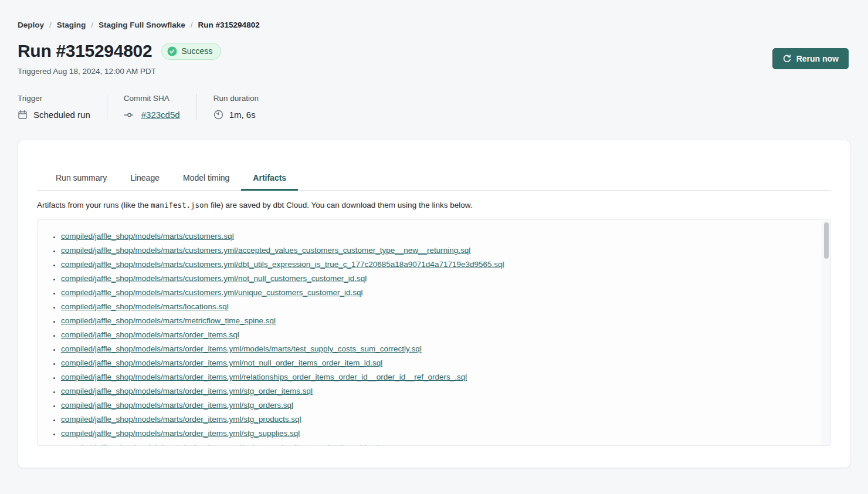 This screenshot has width=868, height=494. Describe the element at coordinates (87, 72) in the screenshot. I see `triggered-timestamp: Triggered Aug 18, 2024, 12:00 AM PDT` at that location.